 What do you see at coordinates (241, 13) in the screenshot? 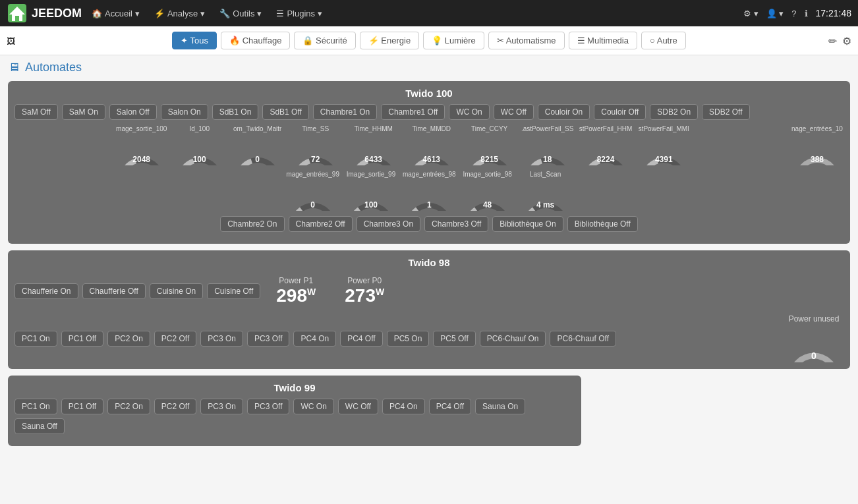
I see `nav-outils: 🔧 Outils ▾` at bounding box center [241, 13].